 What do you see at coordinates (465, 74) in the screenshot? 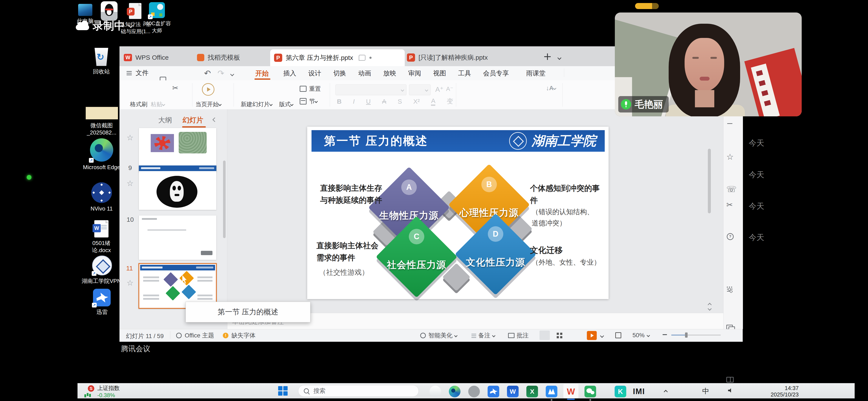
I see `tab-tools: 工具` at bounding box center [465, 74].